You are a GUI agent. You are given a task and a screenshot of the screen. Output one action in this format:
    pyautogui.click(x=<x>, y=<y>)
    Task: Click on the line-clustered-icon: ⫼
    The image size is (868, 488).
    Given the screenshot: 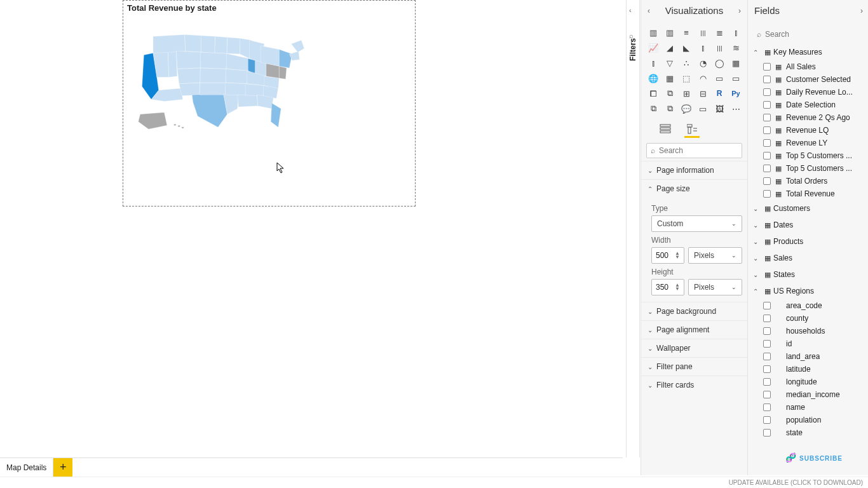 What is the action you would take?
    pyautogui.click(x=719, y=48)
    